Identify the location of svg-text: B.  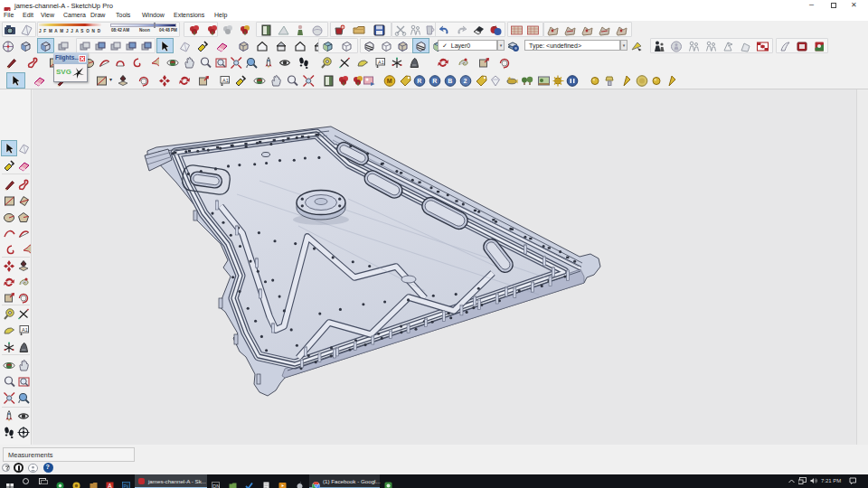
(450, 81).